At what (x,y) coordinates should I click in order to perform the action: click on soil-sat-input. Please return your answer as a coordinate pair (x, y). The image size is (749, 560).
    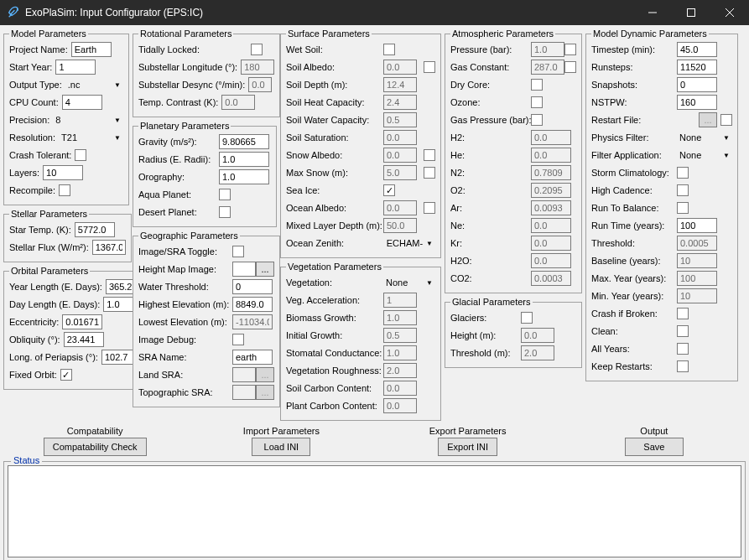
    Looking at the image, I should click on (400, 137).